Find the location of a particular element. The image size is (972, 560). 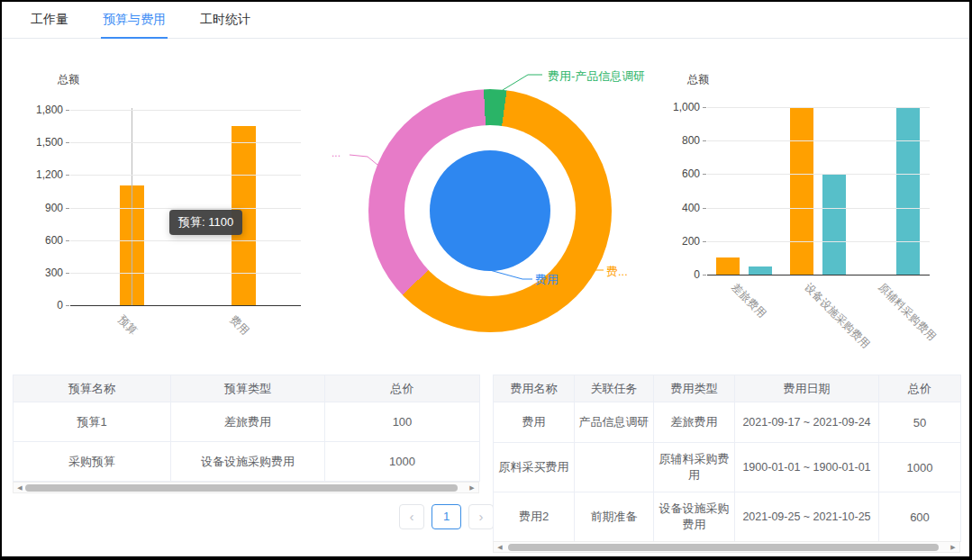

col-expense-date: 费用日期 is located at coordinates (807, 389).